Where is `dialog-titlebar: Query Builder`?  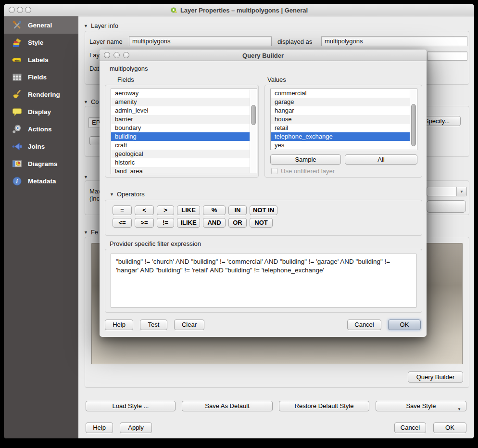
dialog-titlebar: Query Builder is located at coordinates (263, 55).